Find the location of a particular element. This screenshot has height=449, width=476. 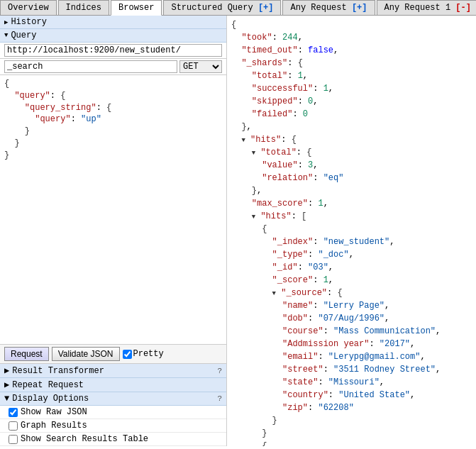

method-select: GET POST PUT DELETE is located at coordinates (201, 67).